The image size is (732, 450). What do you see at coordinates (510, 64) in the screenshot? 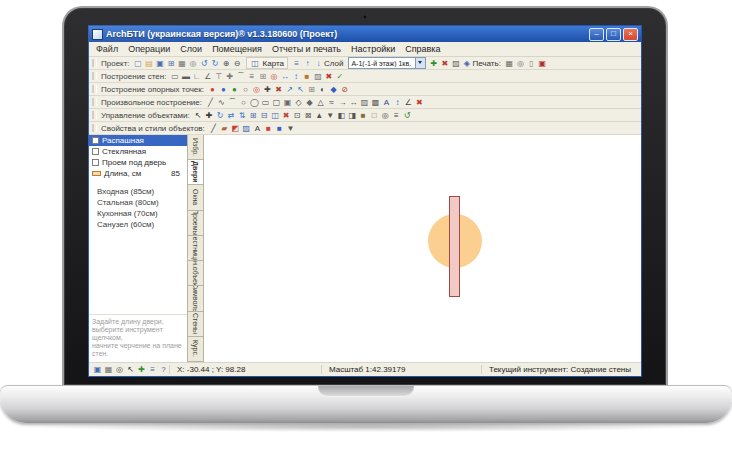
I see `print-plan-icon: ▦` at bounding box center [510, 64].